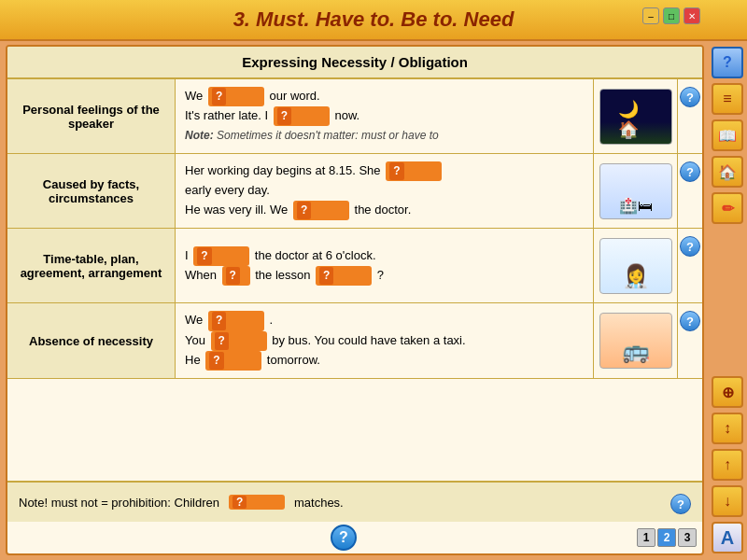 The height and width of the screenshot is (560, 747). I want to click on bottom-note: Note! must not = prohibition: Children ?…, so click(355, 501).